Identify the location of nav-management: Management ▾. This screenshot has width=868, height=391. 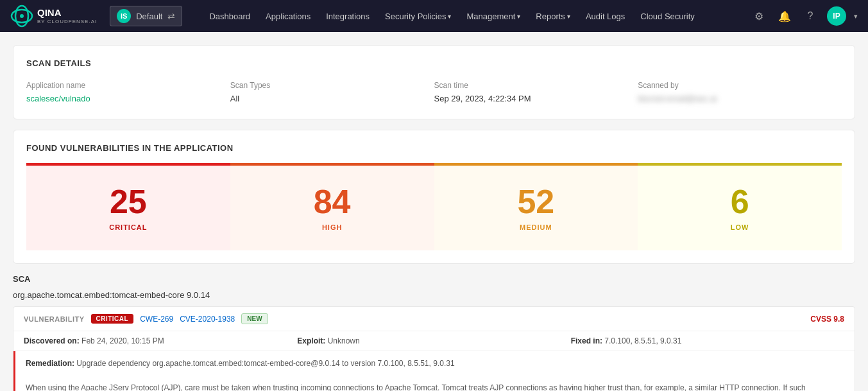
(493, 17).